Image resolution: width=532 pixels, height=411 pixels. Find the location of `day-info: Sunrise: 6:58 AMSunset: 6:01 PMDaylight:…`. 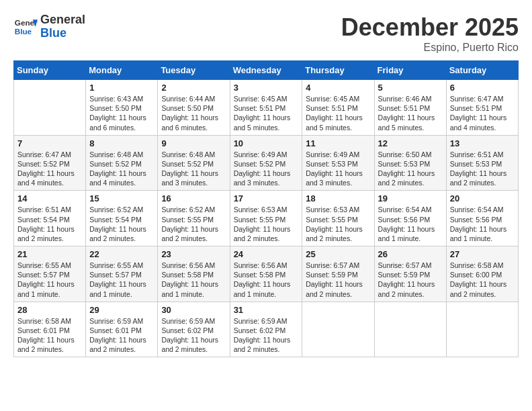

day-info: Sunrise: 6:58 AMSunset: 6:01 PMDaylight:… is located at coordinates (50, 336).